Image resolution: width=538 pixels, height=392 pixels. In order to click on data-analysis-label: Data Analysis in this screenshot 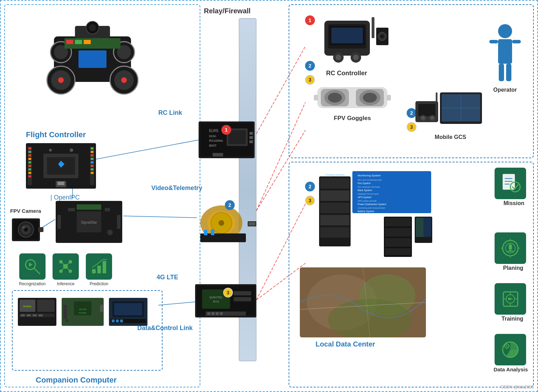, I will do `click(511, 370)`.